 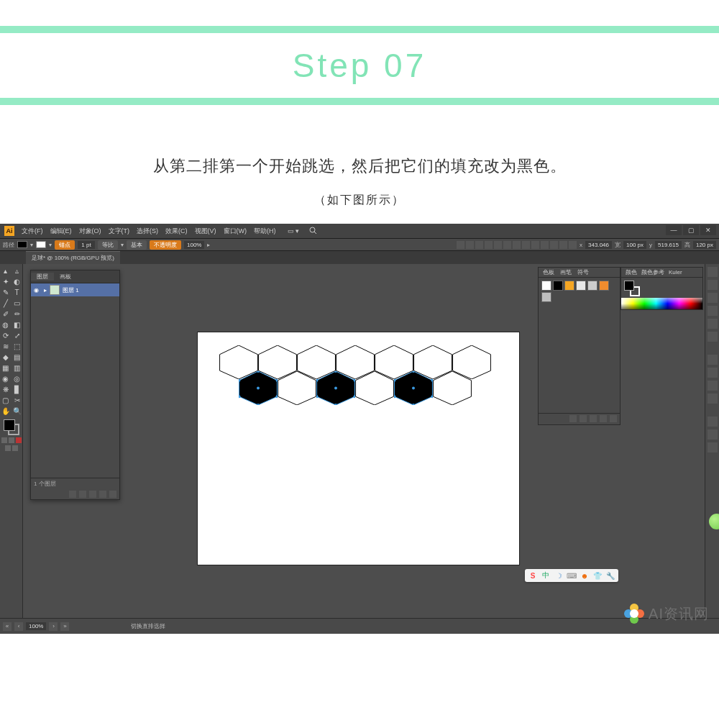 What do you see at coordinates (42, 276) in the screenshot?
I see `layers-tab: 图层` at bounding box center [42, 276].